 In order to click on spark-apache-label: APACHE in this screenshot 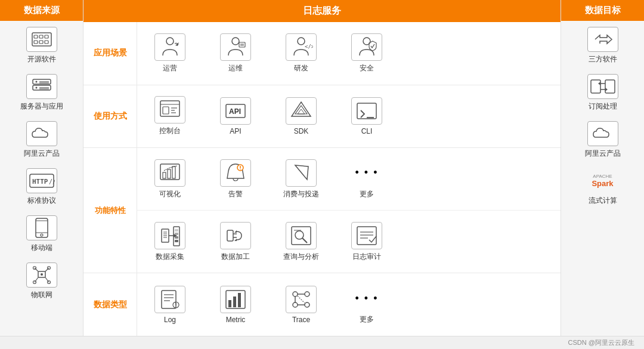, I will do `click(602, 177)`.